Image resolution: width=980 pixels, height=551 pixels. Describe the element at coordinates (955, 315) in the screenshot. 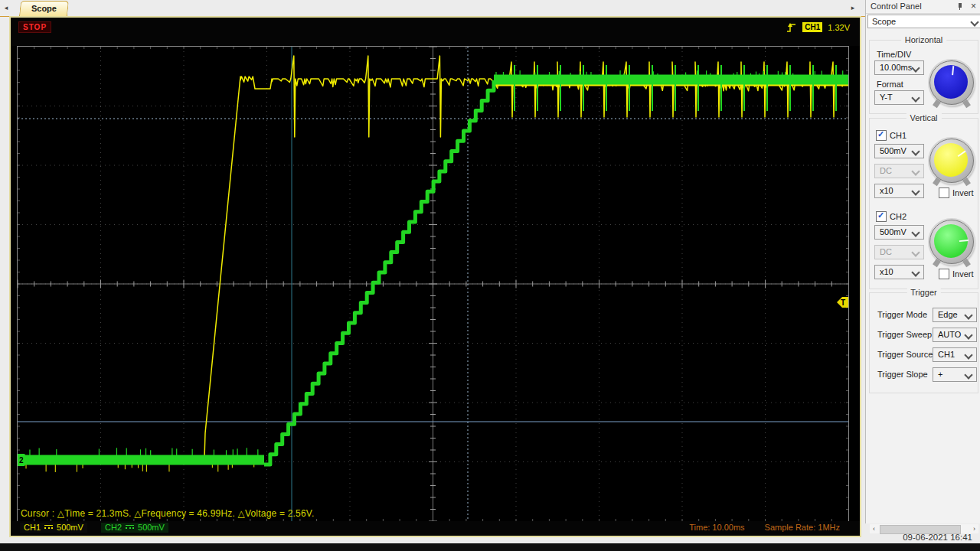

I see `trigger-mode-select: Edge` at that location.